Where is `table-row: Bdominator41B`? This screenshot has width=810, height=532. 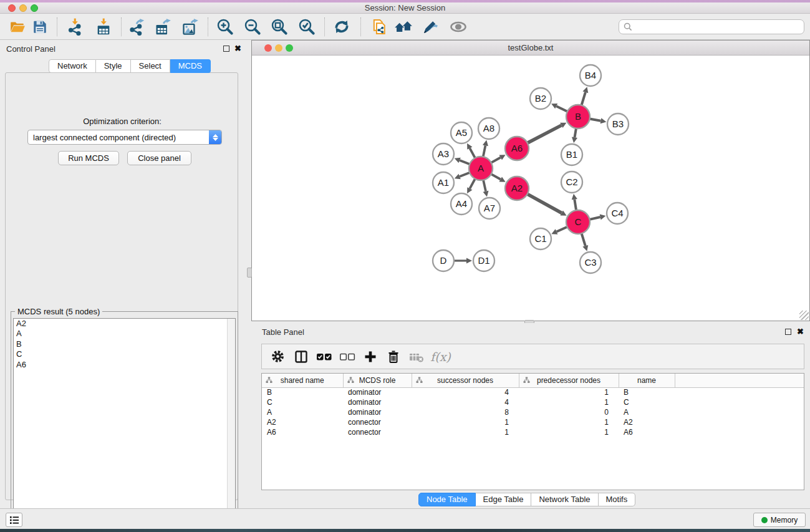 table-row: Bdominator41B is located at coordinates (533, 392).